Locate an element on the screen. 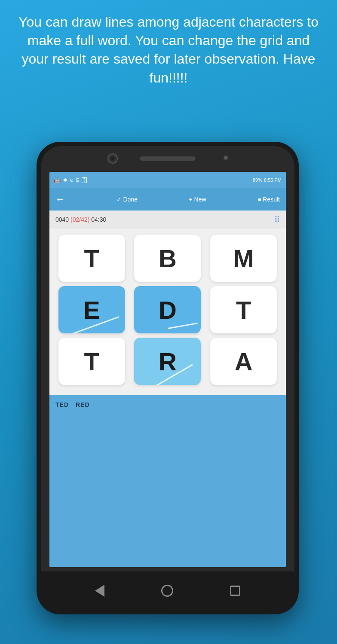 The width and height of the screenshot is (337, 644). puzzle-count: (02/42) is located at coordinates (80, 220).